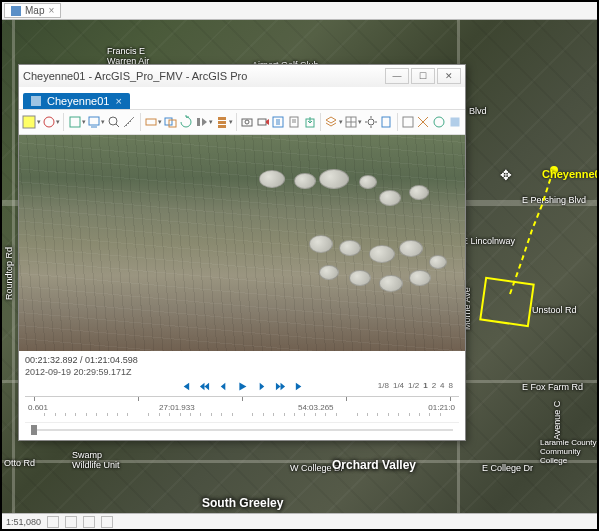 Image resolution: width=599 pixels, height=531 pixels. I want to click on grid-button, so click(352, 122).